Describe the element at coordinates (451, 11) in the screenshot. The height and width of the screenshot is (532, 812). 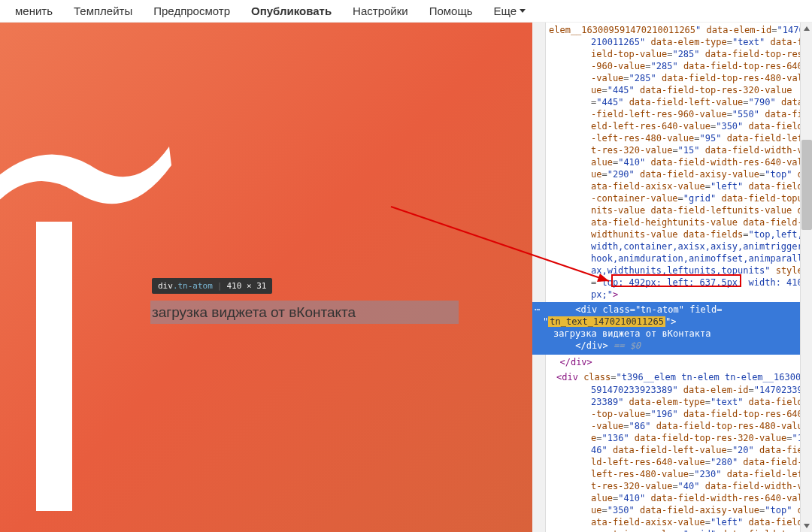
I see `nav-item-help: Помощь` at that location.